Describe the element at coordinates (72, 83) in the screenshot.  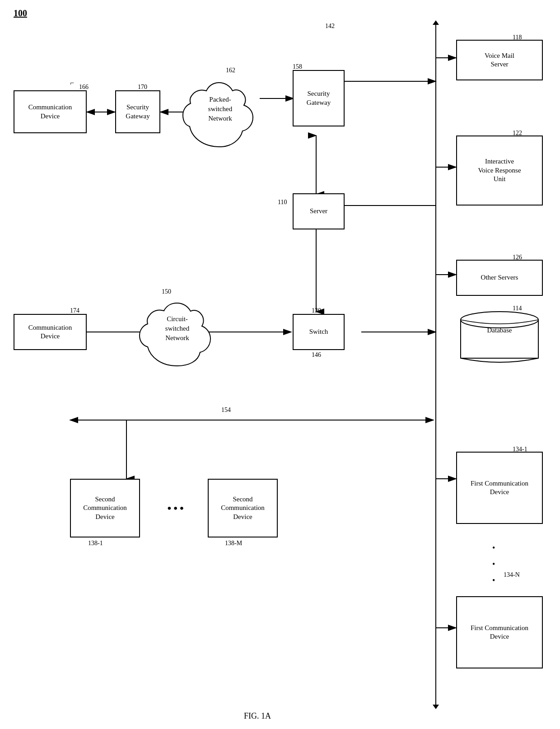
I see `ref-166-tick: ⌐` at that location.